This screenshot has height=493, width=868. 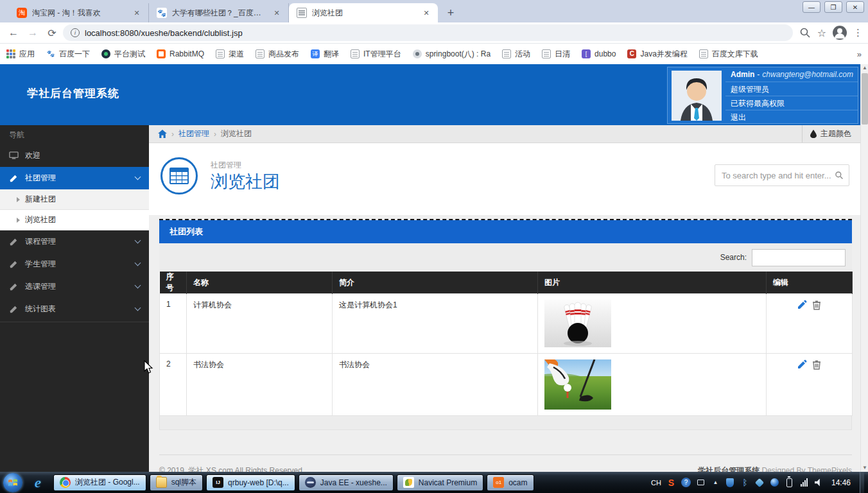 I want to click on global-search-input, so click(x=778, y=176).